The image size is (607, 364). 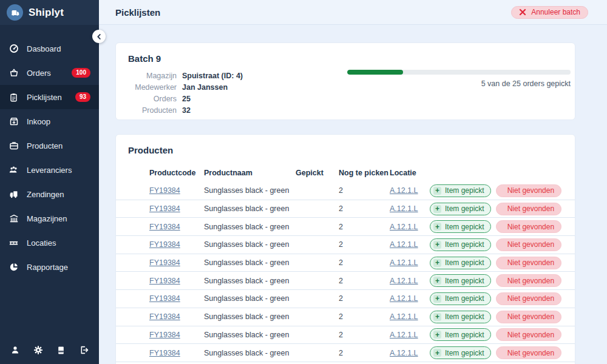 I want to click on sidebar-item-zendingen: Zendingen, so click(x=50, y=194).